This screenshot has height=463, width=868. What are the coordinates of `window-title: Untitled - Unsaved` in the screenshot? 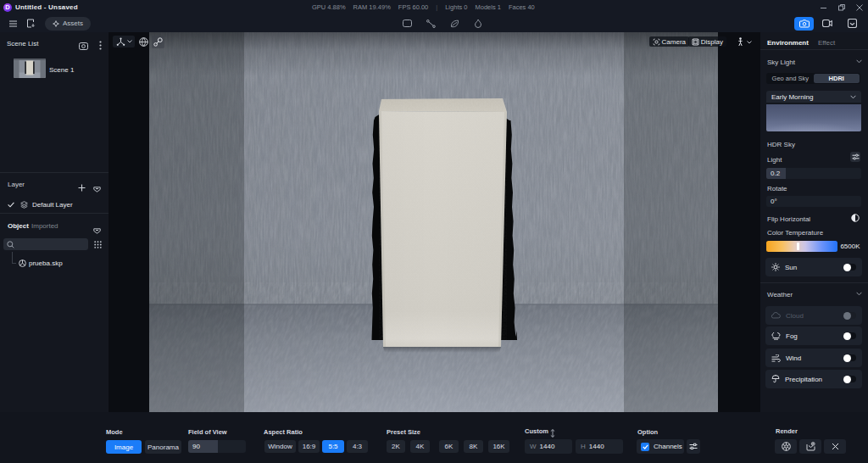 It's located at (47, 7).